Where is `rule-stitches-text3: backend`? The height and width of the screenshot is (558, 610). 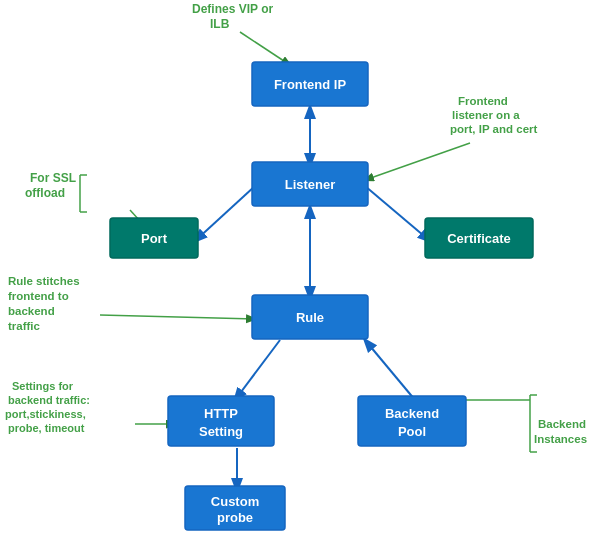 rule-stitches-text3: backend is located at coordinates (32, 311).